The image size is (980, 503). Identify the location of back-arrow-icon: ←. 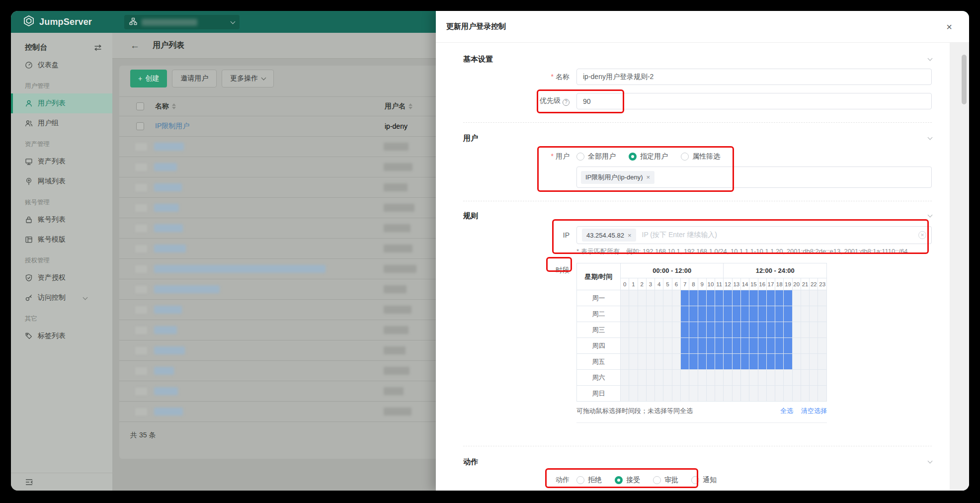
(135, 46).